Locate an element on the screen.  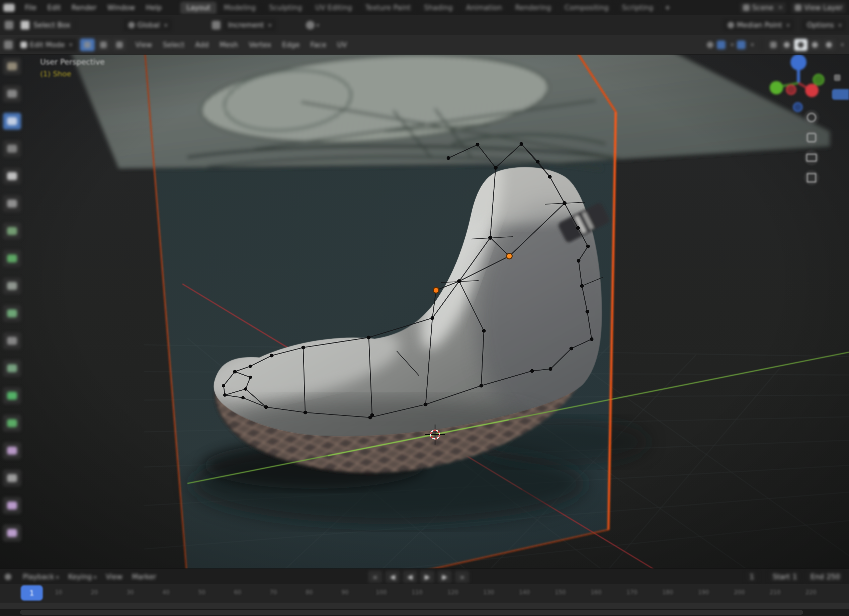
overlays-toggle-icon is located at coordinates (721, 45).